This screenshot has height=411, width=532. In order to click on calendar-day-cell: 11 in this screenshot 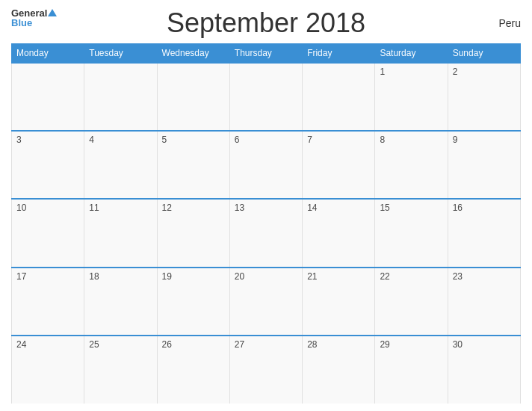, I will do `click(121, 233)`.